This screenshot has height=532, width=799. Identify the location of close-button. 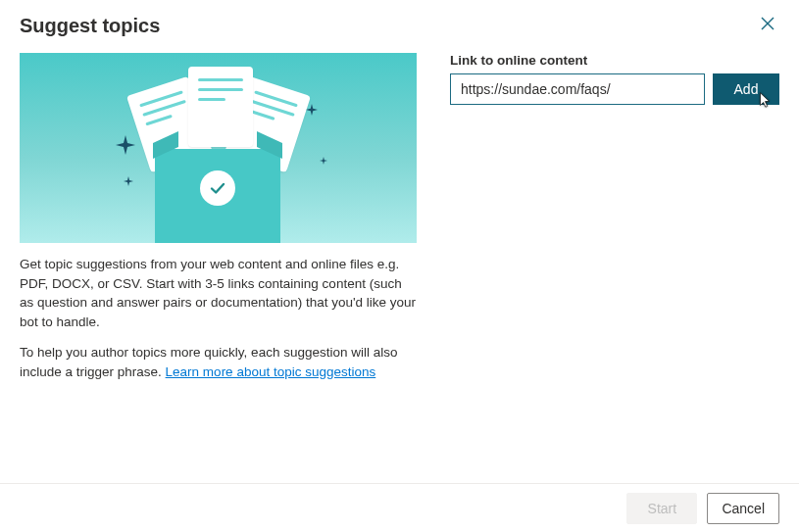
(768, 25).